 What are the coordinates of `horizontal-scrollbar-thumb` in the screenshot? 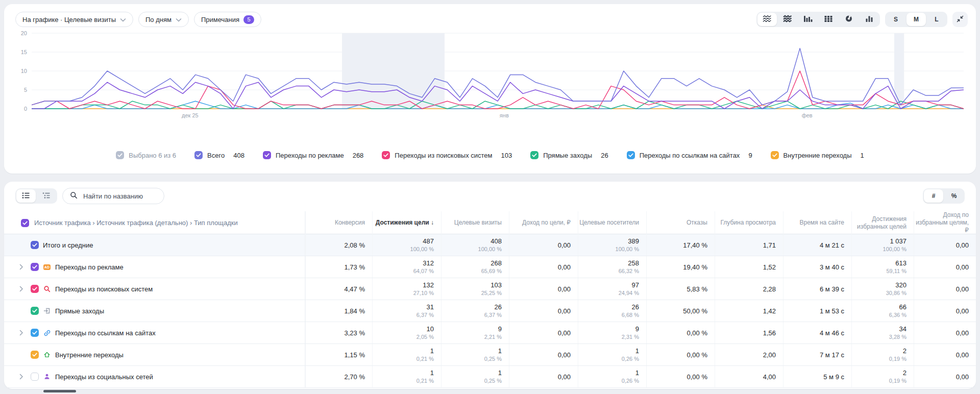 It's located at (60, 391).